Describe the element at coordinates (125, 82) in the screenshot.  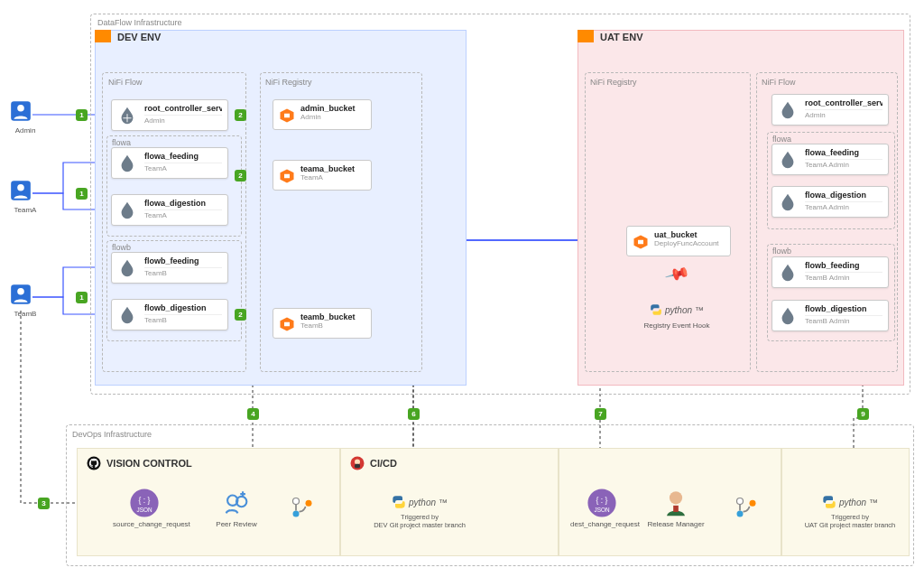
I see `dev-nifi-flow-label: NiFi Flow` at that location.